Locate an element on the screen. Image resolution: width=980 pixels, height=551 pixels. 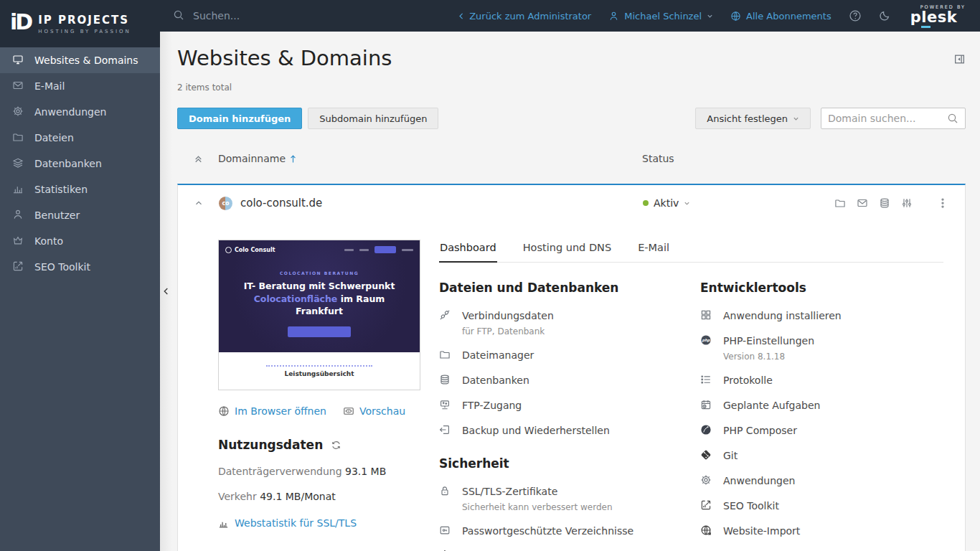
items-total: 2 items total is located at coordinates (571, 88).